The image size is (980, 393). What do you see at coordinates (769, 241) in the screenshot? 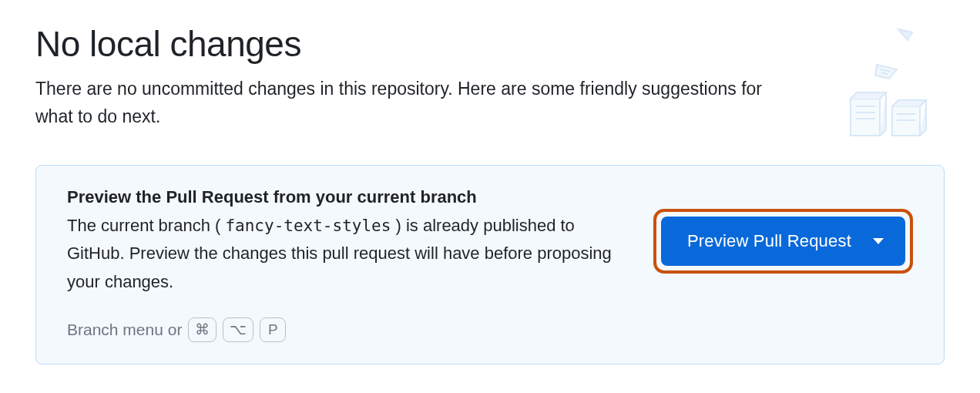
I see `cta-label: Preview Pull Request` at bounding box center [769, 241].